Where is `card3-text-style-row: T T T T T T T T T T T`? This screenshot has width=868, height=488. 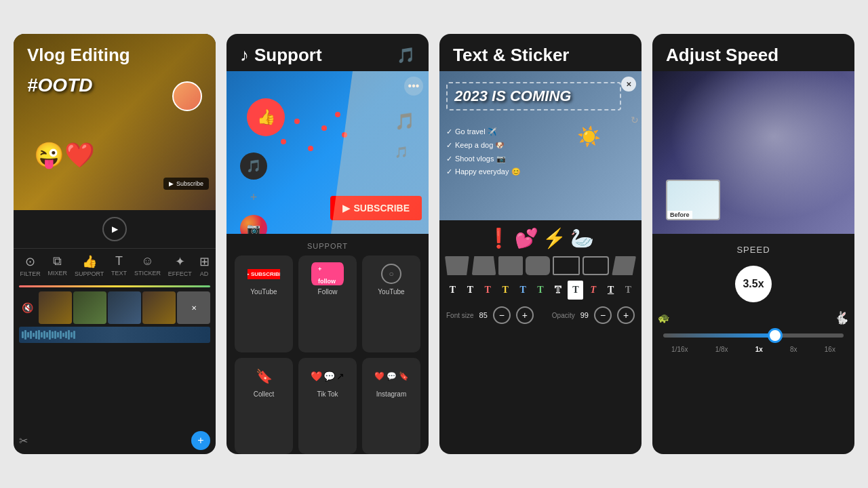 card3-text-style-row: T T T T T T T T T T T is located at coordinates (540, 290).